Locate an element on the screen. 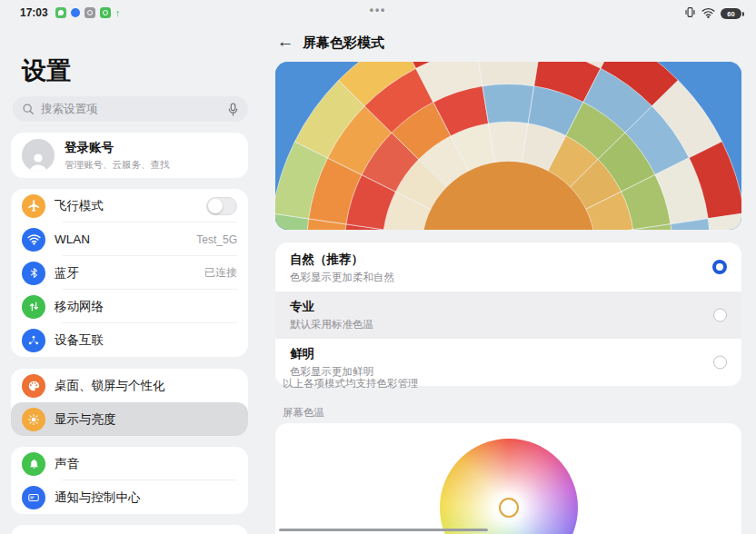 Image resolution: width=756 pixels, height=534 pixels. wlan-value: Test_5G is located at coordinates (216, 240).